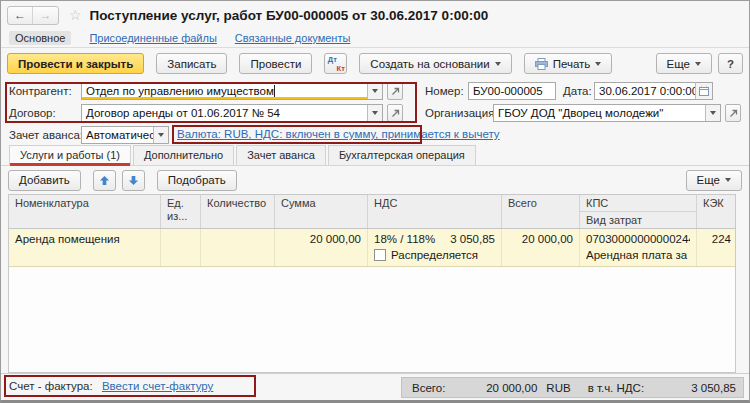  Describe the element at coordinates (125, 135) in the screenshot. I see `advance-offset-select: Автоматически` at that location.